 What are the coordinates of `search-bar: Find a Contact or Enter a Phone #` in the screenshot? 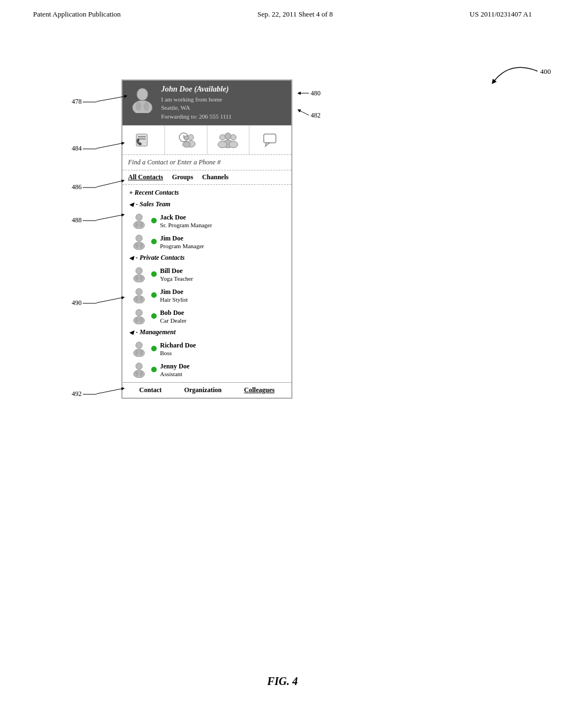 It's located at (207, 163).